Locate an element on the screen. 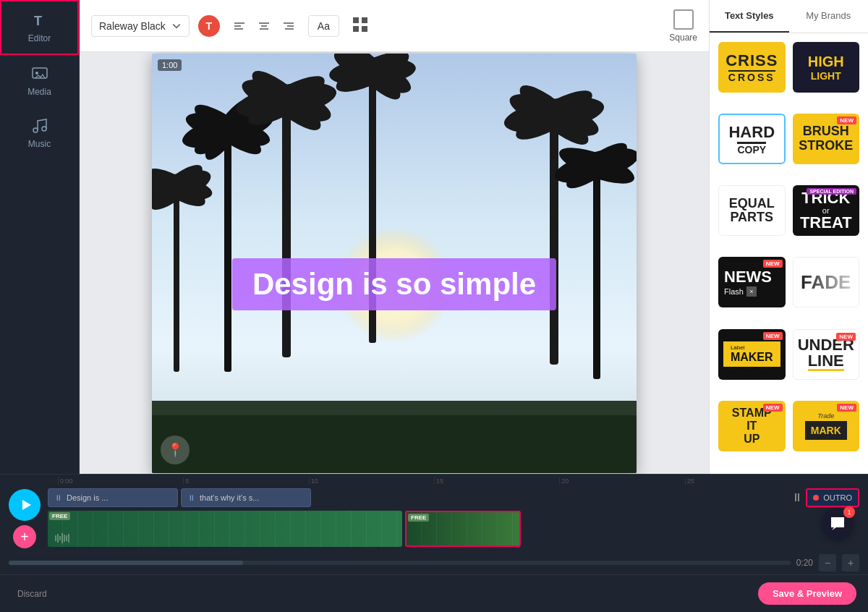 The width and height of the screenshot is (868, 612). square-button: Square is located at coordinates (683, 26).